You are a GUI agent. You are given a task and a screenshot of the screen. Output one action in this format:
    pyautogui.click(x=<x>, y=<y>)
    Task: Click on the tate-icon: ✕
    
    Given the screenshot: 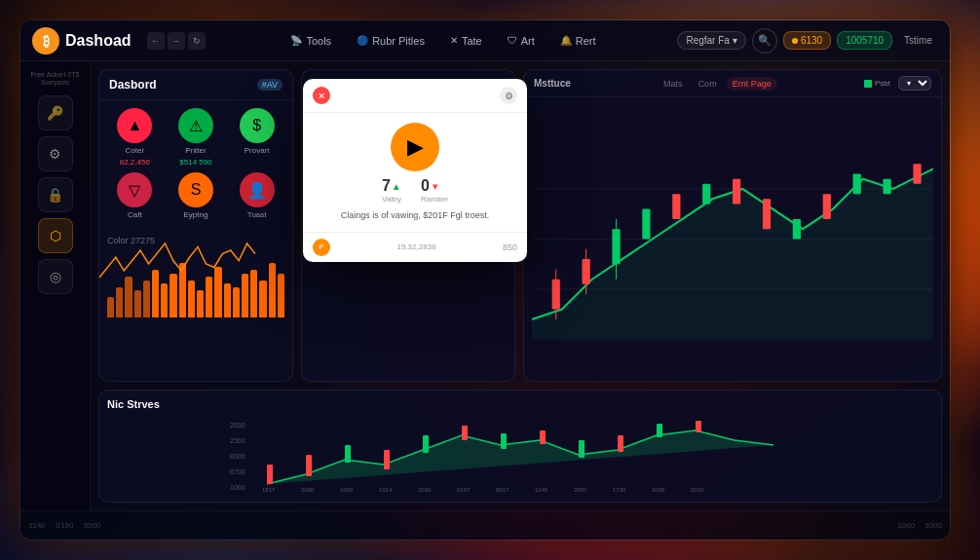 What is the action you would take?
    pyautogui.click(x=454, y=41)
    